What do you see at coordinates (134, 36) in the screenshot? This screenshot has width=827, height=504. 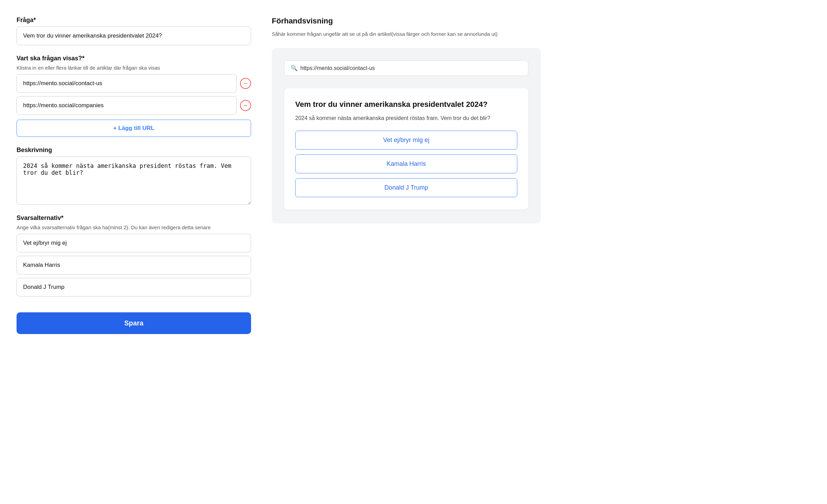 I see `question-input` at bounding box center [134, 36].